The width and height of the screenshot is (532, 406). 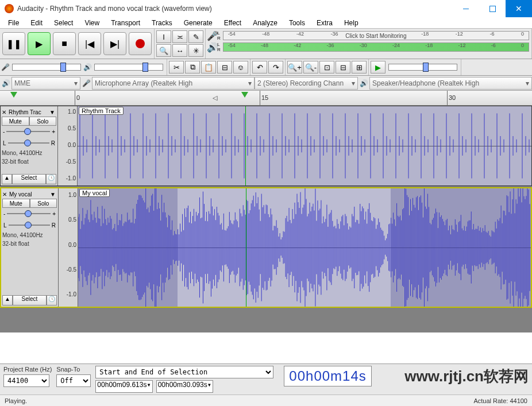 I want to click on input-combo: Microphone Array (Realtek High▾, so click(x=174, y=83).